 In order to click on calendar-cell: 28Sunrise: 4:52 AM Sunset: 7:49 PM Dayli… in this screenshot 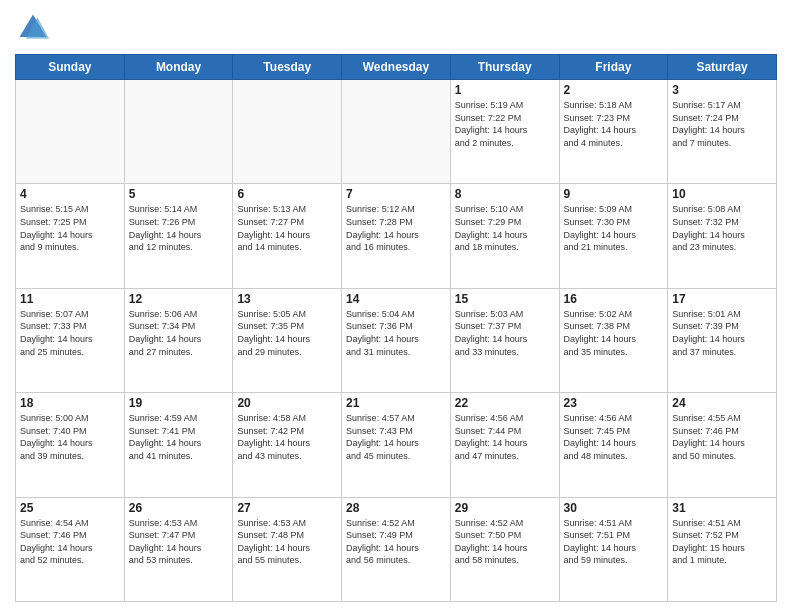, I will do `click(396, 549)`.